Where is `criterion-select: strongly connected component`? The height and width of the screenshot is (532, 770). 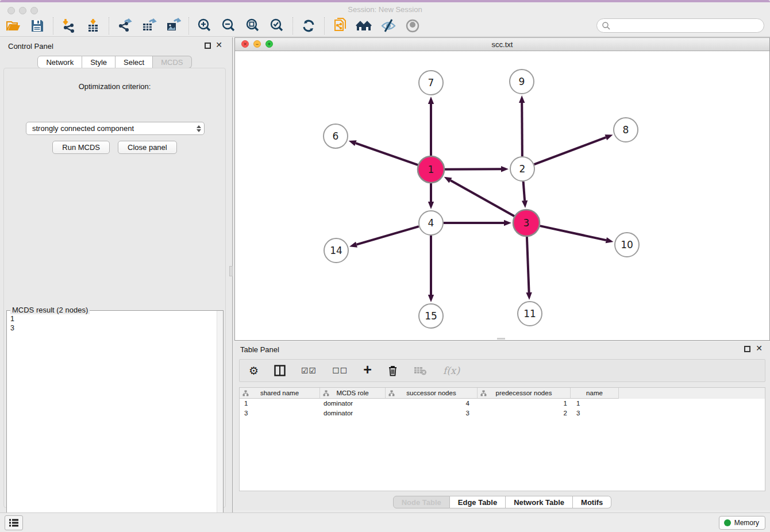 criterion-select: strongly connected component is located at coordinates (115, 129).